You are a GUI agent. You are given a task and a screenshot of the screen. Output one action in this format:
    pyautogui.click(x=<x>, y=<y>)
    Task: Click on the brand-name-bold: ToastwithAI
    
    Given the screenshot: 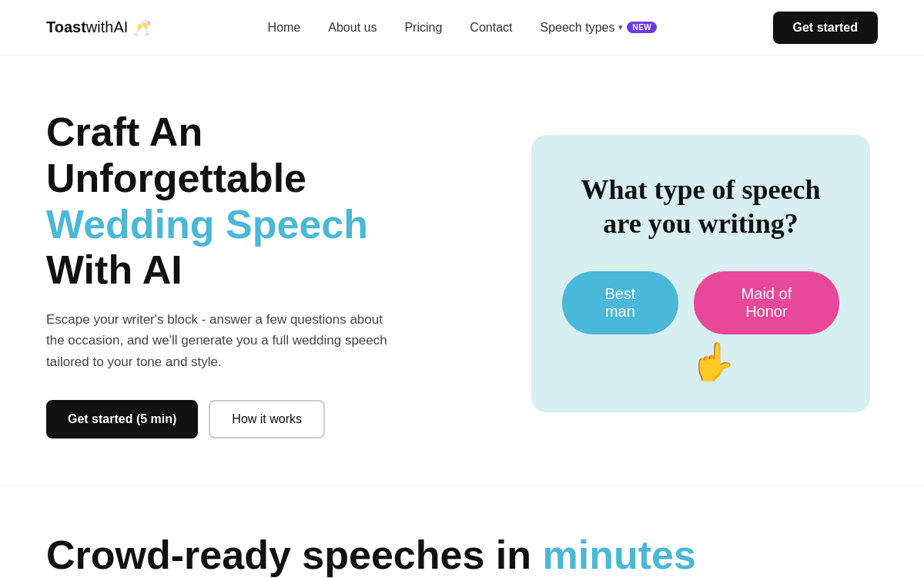 What is the action you would take?
    pyautogui.click(x=87, y=28)
    